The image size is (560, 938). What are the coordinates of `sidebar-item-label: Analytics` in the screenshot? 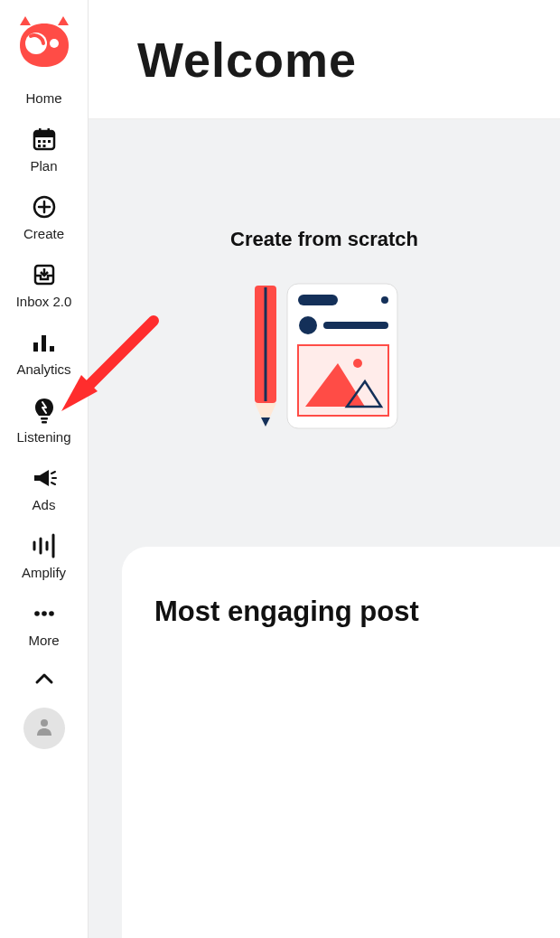 It's located at (43, 369).